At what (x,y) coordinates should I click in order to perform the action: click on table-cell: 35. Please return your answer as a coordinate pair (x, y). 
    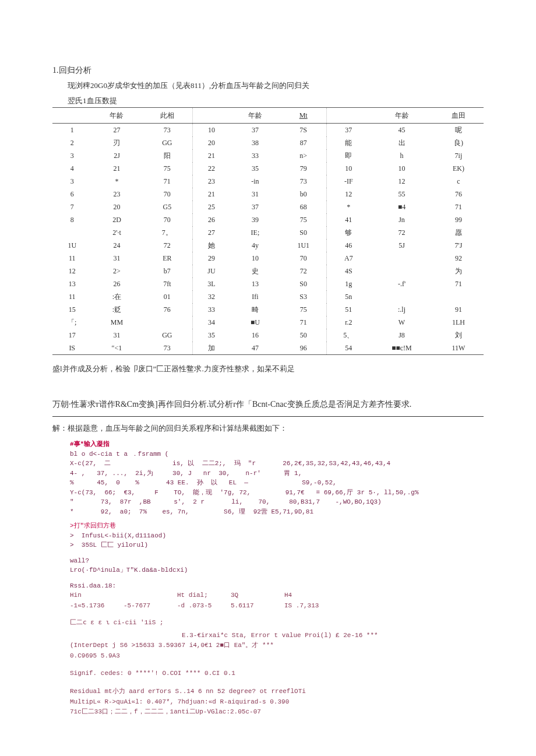
    Looking at the image, I should click on (211, 335).